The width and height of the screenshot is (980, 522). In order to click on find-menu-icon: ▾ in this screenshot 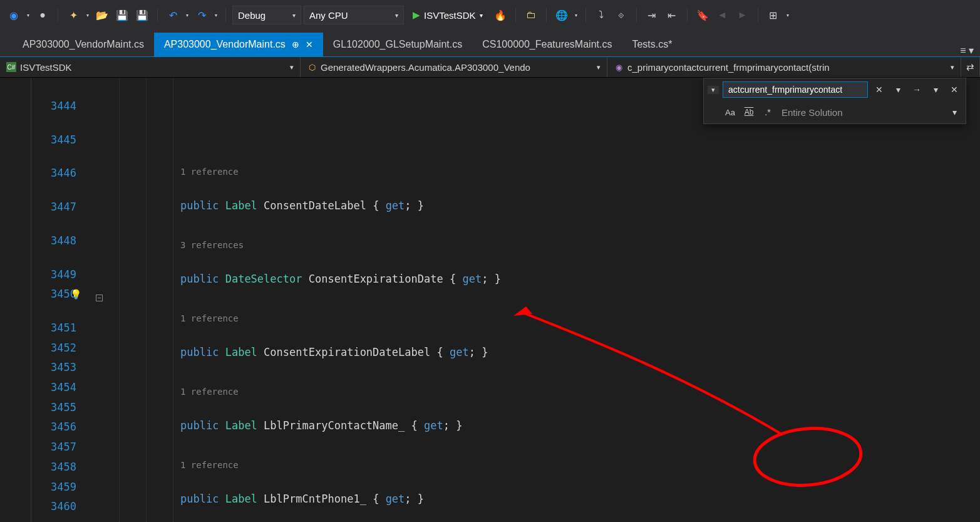, I will do `click(936, 90)`.